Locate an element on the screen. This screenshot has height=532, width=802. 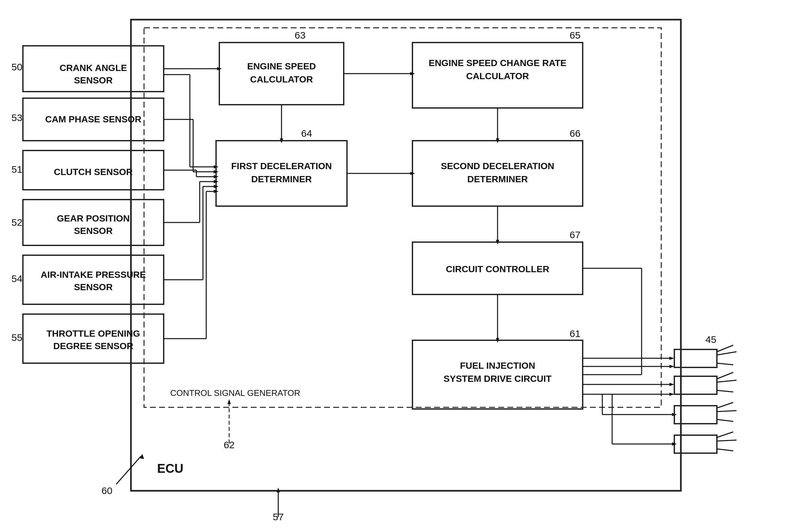
cam-phase-sensor-label: CAM PHASE SENSOR is located at coordinates (93, 119).